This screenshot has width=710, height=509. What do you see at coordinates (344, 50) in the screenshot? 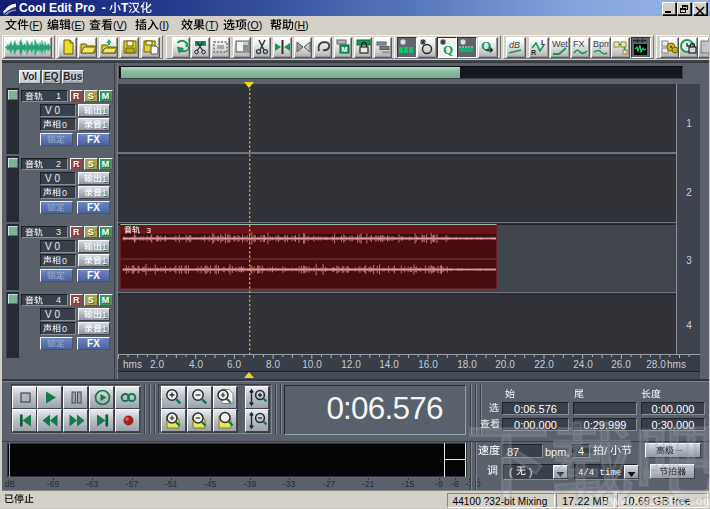
I see `svg-text: M` at bounding box center [344, 50].